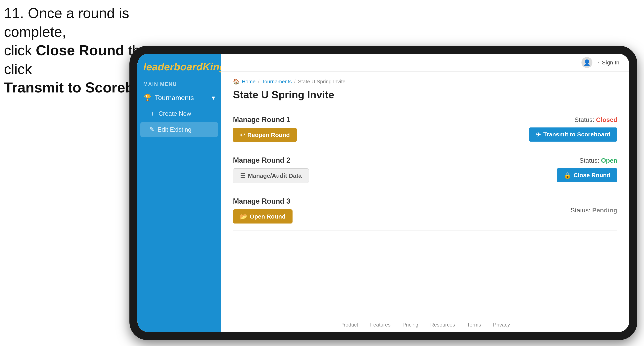 Image resolution: width=644 pixels, height=346 pixels. I want to click on round-1-status: Status: Closed, so click(596, 120).